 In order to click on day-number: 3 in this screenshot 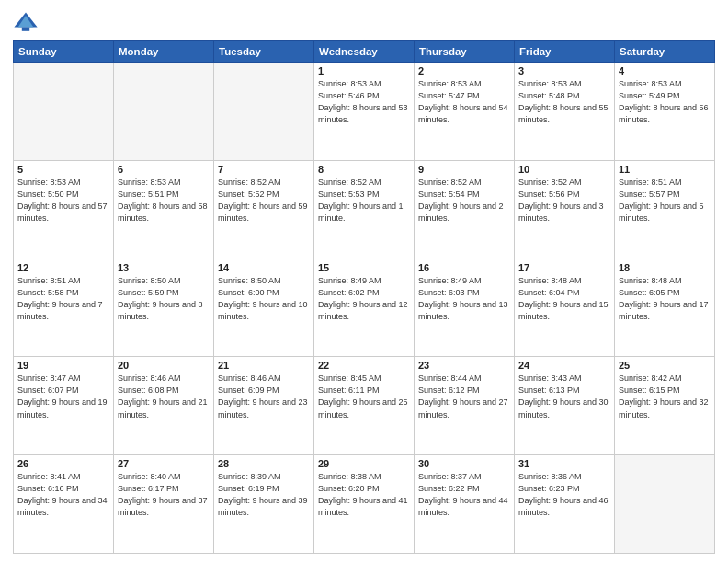, I will do `click(564, 71)`.